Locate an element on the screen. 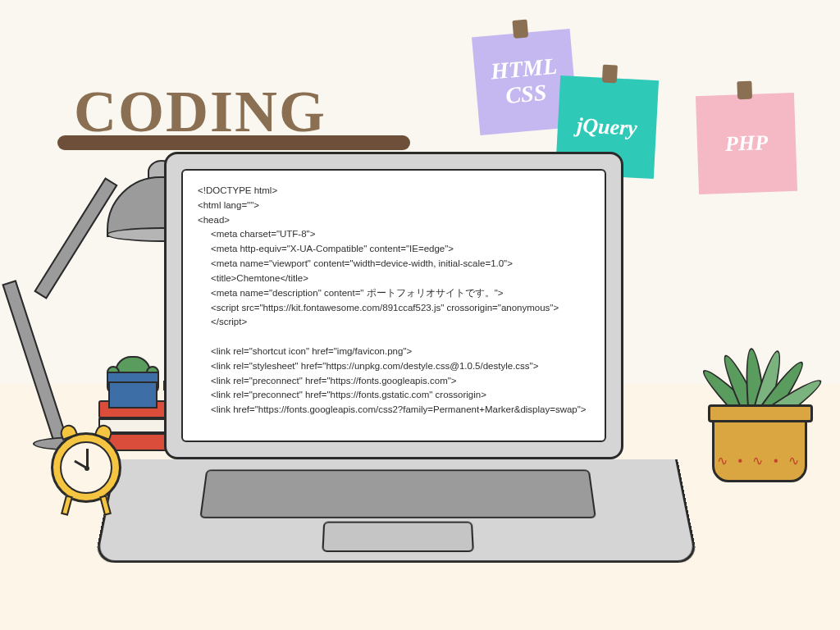  note-text: HTML is located at coordinates (523, 70).